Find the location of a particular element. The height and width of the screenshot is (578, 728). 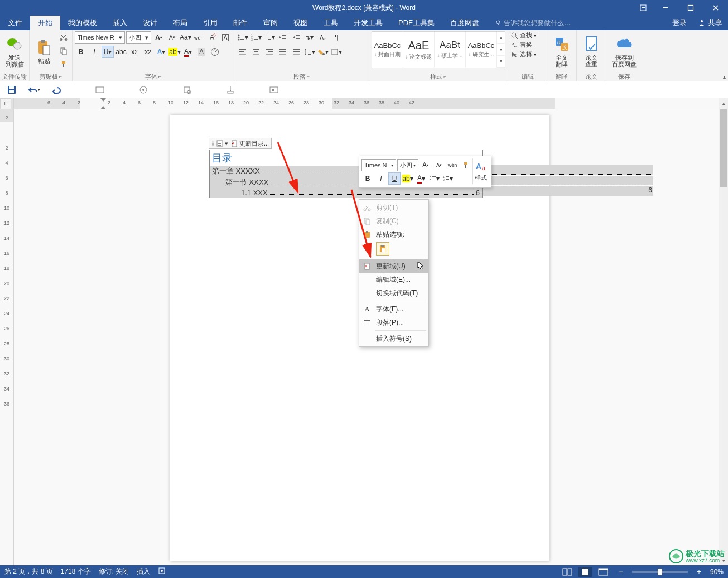

align-distributed-button is located at coordinates (296, 52).